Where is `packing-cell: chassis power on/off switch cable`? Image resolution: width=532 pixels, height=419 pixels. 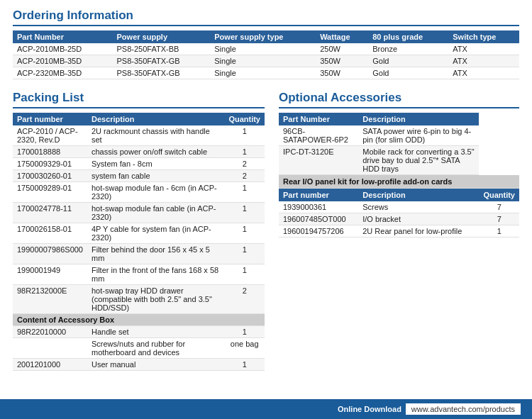
packing-cell: chassis power on/off switch cable is located at coordinates (156, 152).